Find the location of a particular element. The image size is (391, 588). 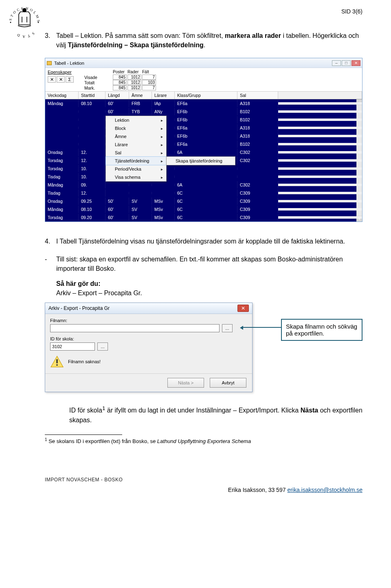

stats-label-totalt: Totalt is located at coordinates (97, 83).